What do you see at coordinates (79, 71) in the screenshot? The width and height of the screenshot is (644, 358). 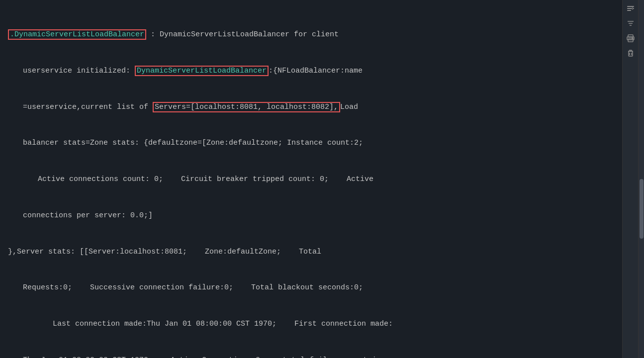 I see `log-text-2a: userservice initialized:` at bounding box center [79, 71].